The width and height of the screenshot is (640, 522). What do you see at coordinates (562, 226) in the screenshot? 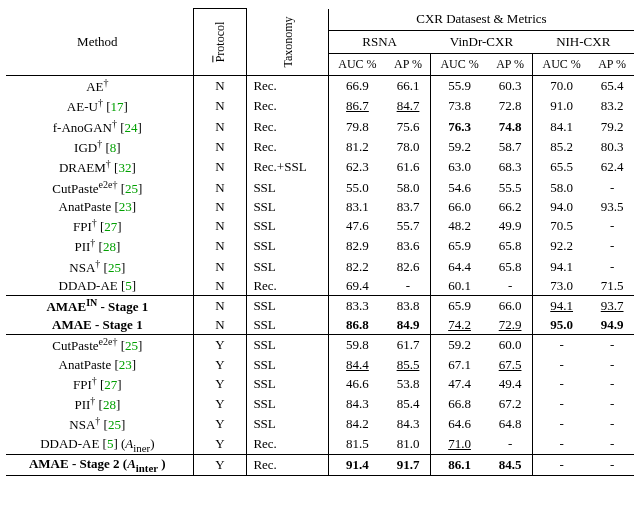
I see `value-cell: 70.5` at bounding box center [562, 226].